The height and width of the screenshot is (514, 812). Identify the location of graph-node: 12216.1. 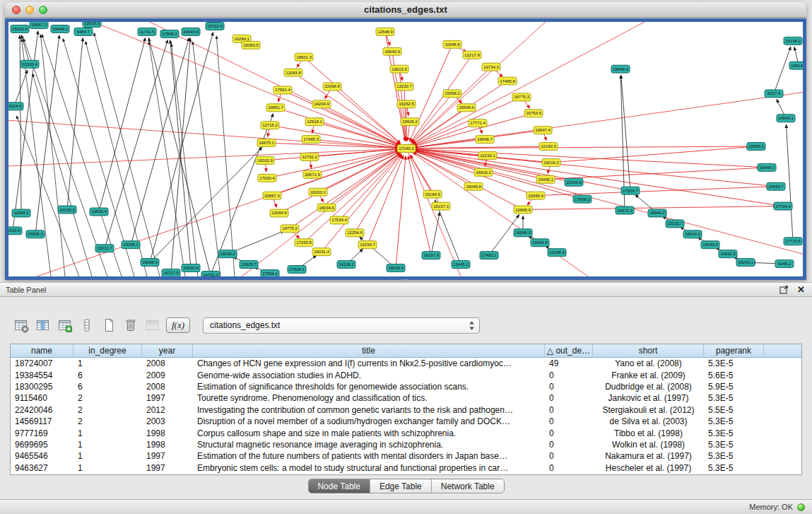
(488, 156).